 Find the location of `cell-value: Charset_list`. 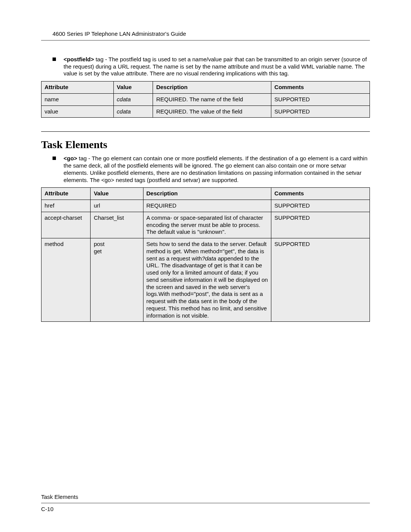

cell-value: Charset_list is located at coordinates (117, 225).